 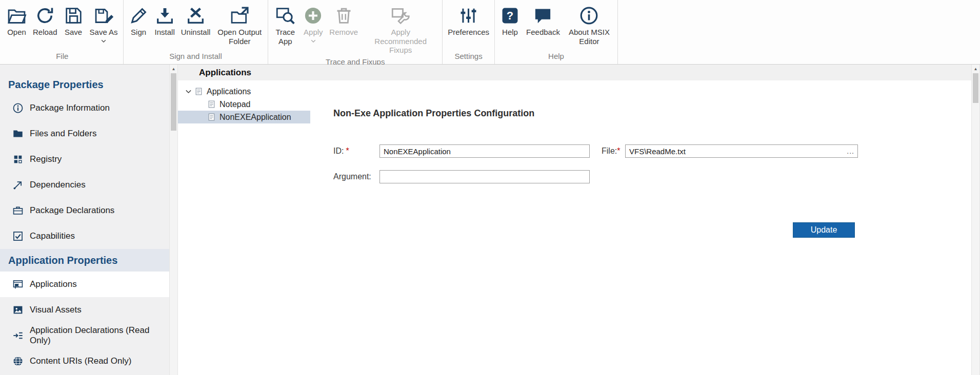 I want to click on capabilities-check-icon, so click(x=18, y=236).